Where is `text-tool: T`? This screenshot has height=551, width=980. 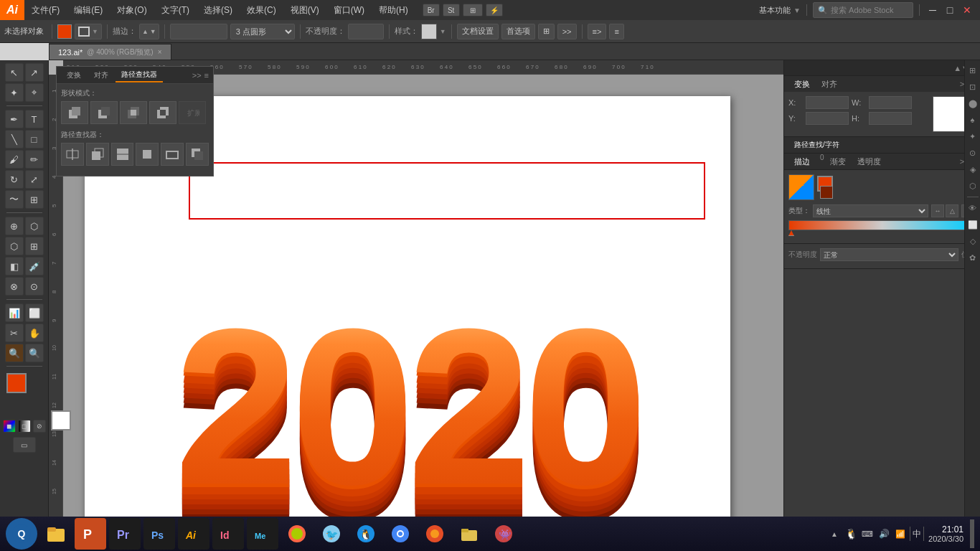
text-tool: T is located at coordinates (34, 119).